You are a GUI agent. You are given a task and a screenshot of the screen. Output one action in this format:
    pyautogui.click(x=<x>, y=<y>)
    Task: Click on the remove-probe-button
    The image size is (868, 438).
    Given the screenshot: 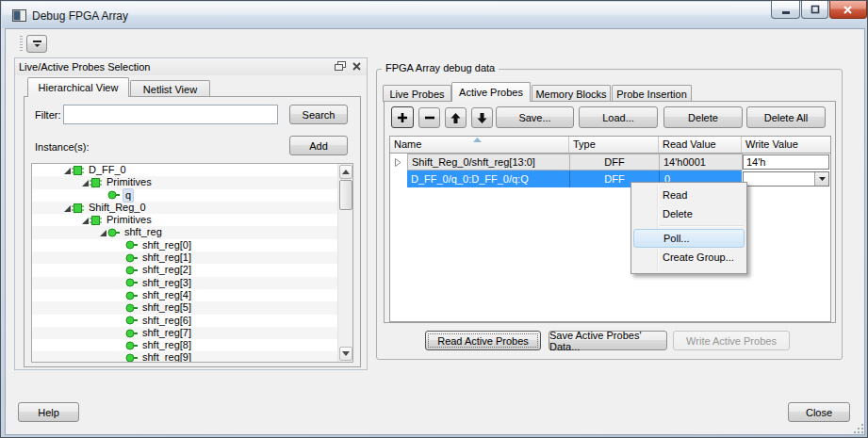 What is the action you would take?
    pyautogui.click(x=430, y=118)
    